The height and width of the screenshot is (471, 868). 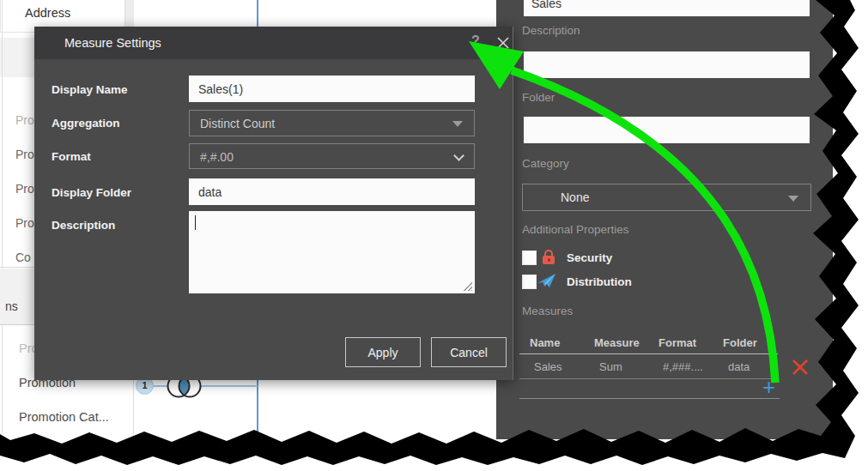 What do you see at coordinates (538, 98) in the screenshot?
I see `folder-label: Folder` at bounding box center [538, 98].